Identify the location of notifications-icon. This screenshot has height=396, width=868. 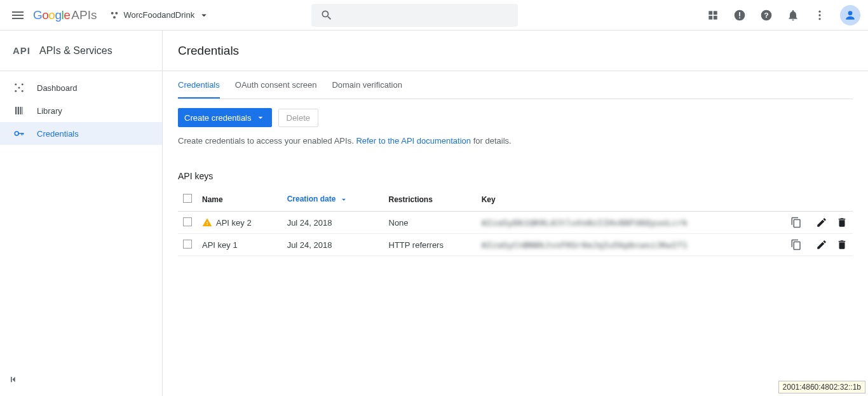
(793, 15).